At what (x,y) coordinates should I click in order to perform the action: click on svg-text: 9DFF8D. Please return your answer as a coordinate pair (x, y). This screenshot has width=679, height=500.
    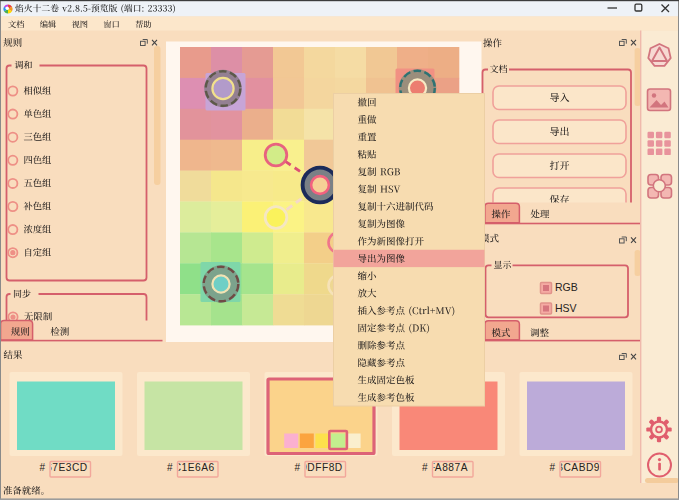
    Looking at the image, I should click on (322, 468).